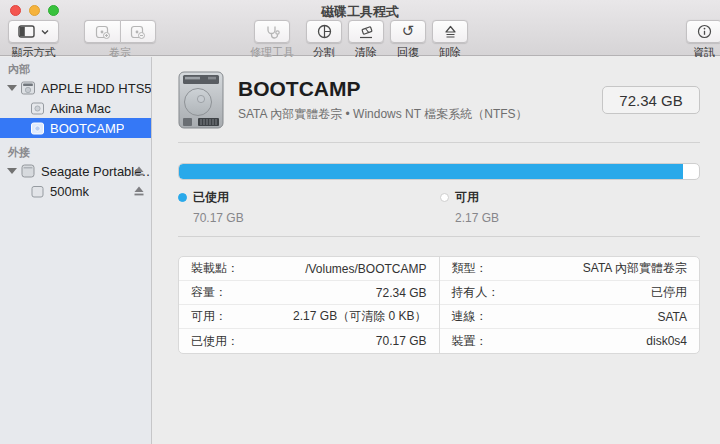  I want to click on view-group: 顯示方式, so click(34, 40).